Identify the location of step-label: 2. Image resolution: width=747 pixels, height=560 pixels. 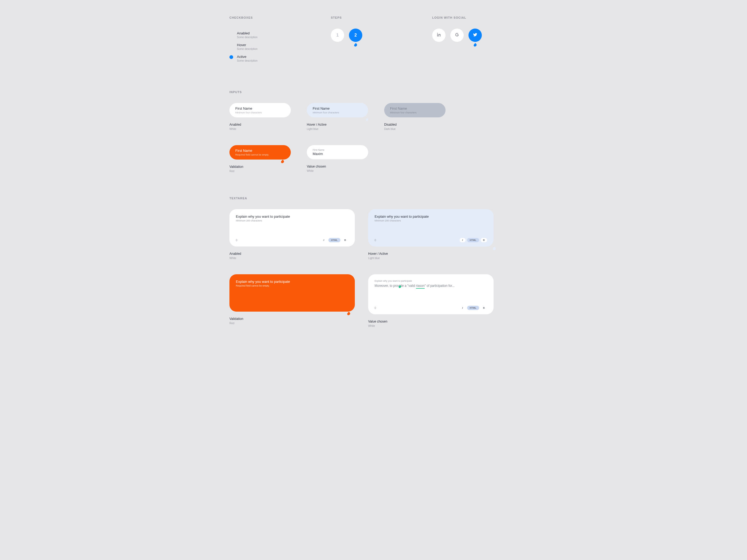
(356, 35).